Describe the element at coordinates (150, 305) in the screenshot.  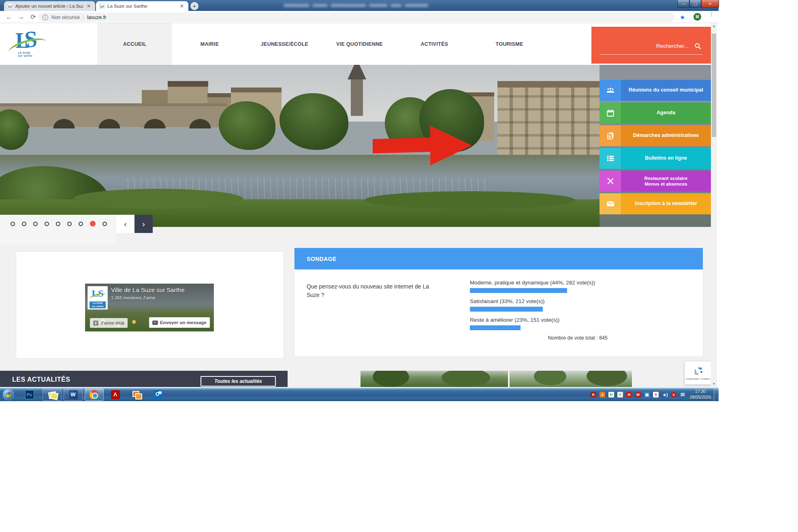
I see `facebook-card: LS LA SUZEsur sarthe Ville de La Suze su…` at that location.